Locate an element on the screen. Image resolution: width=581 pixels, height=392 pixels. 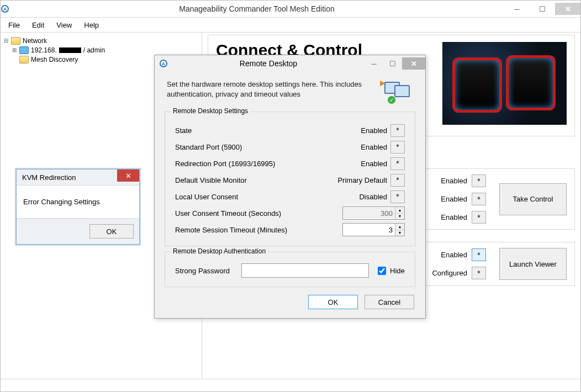
session-timeout-spinner: ▲▼ is located at coordinates (373, 230).